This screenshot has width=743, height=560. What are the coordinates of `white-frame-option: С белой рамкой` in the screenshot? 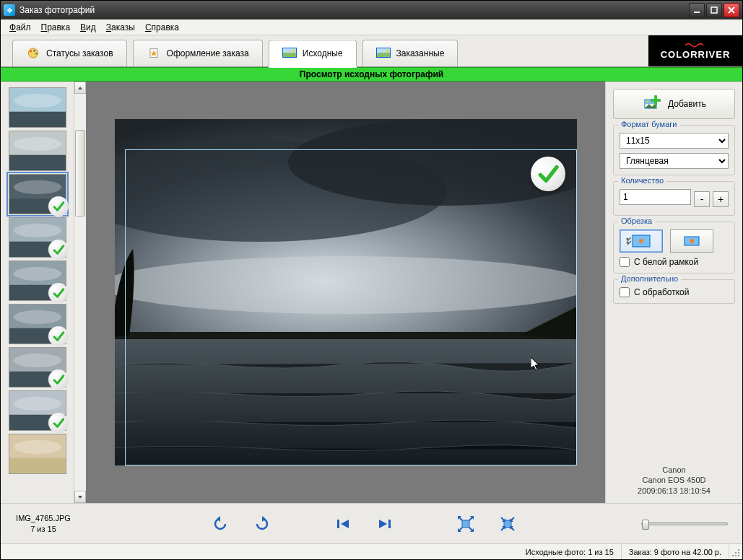 It's located at (674, 262).